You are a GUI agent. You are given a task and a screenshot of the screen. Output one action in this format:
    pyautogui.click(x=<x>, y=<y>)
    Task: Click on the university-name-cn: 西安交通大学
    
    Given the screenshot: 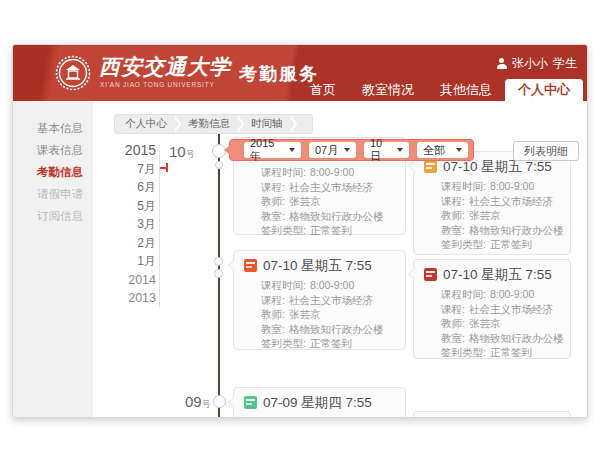 What is the action you would take?
    pyautogui.click(x=165, y=67)
    